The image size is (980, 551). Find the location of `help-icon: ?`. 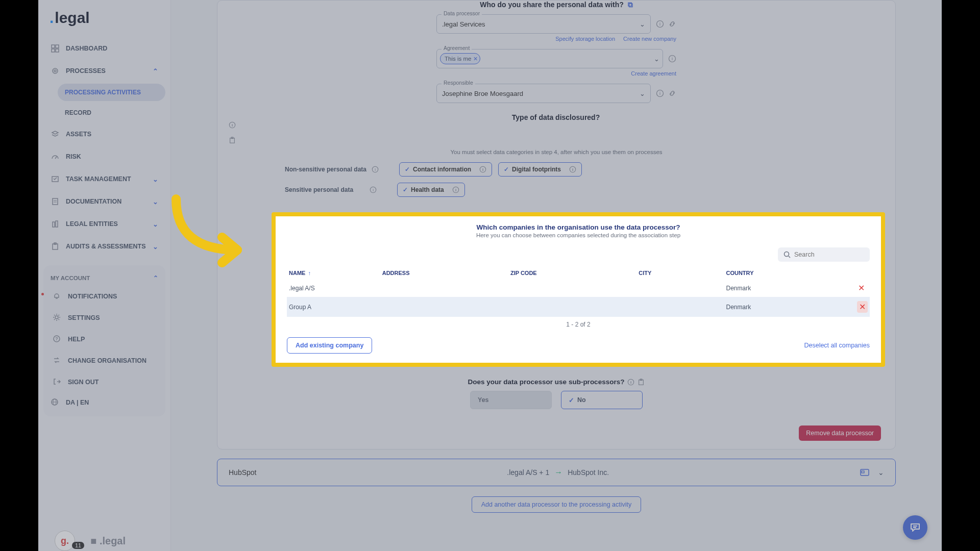

help-icon: ? is located at coordinates (57, 339).